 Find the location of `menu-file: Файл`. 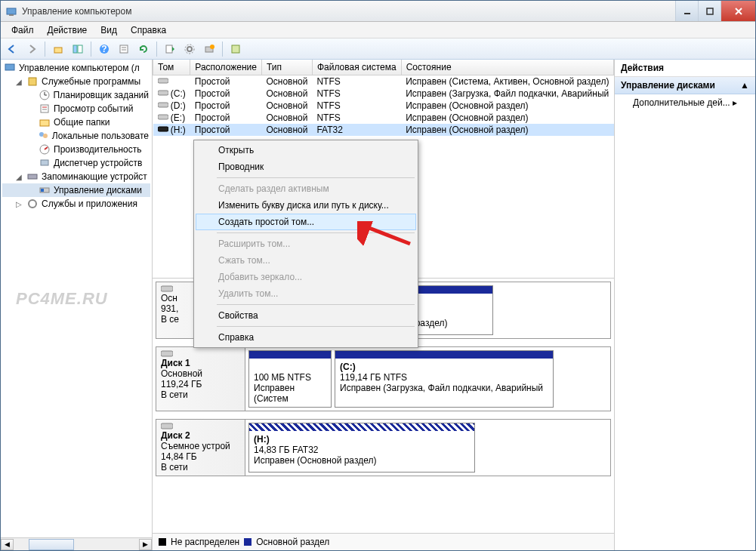

menu-file: Файл is located at coordinates (23, 30).